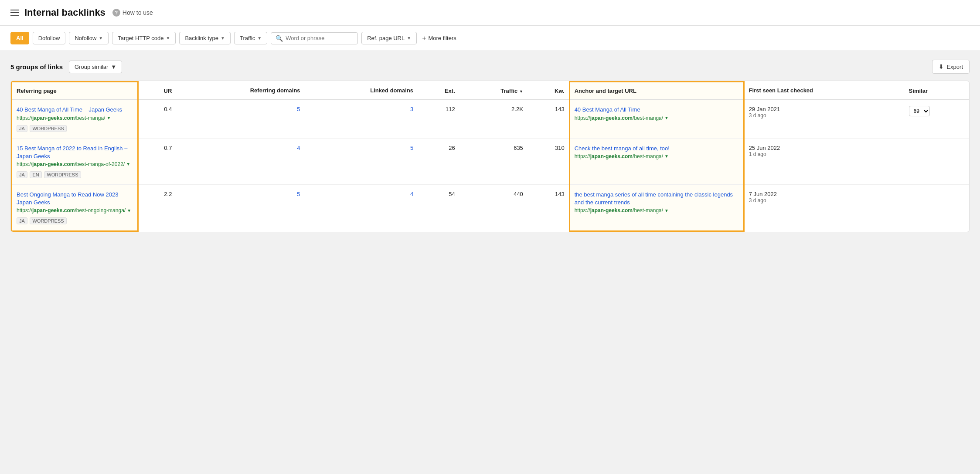 The image size is (980, 474). Describe the element at coordinates (439, 161) in the screenshot. I see `ext-cell: 26` at that location.